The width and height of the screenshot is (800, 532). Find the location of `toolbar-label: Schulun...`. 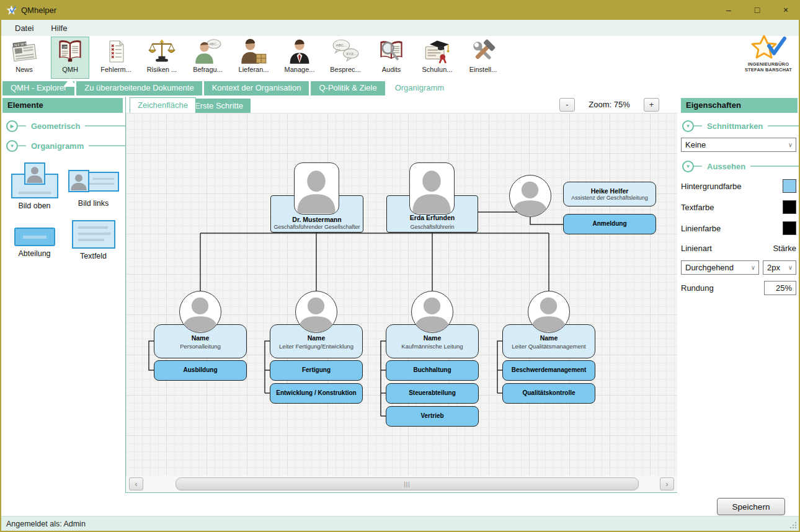

toolbar-label: Schulun... is located at coordinates (438, 69).